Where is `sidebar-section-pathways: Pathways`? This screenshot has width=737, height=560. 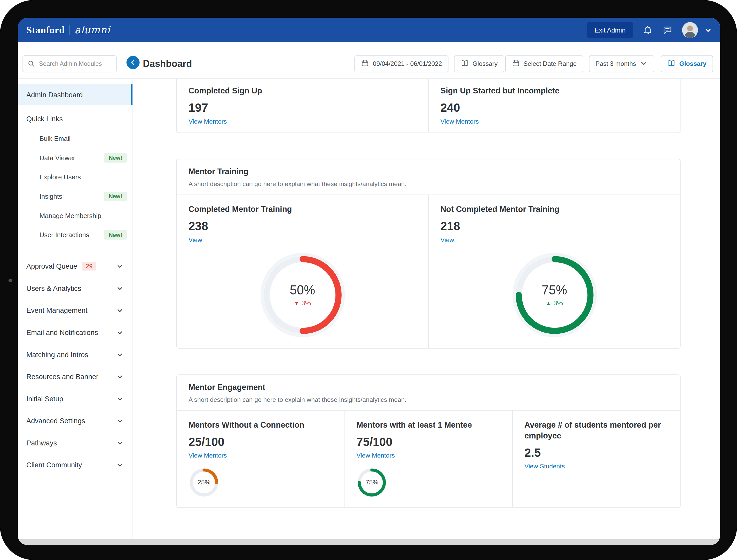
sidebar-section-pathways: Pathways is located at coordinates (75, 443).